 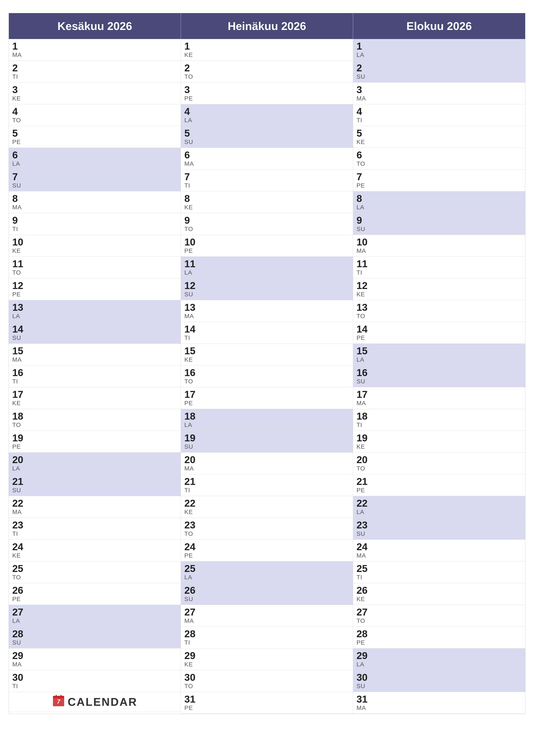 What do you see at coordinates (439, 529) in the screenshot?
I see `day-cell: 23SU` at bounding box center [439, 529].